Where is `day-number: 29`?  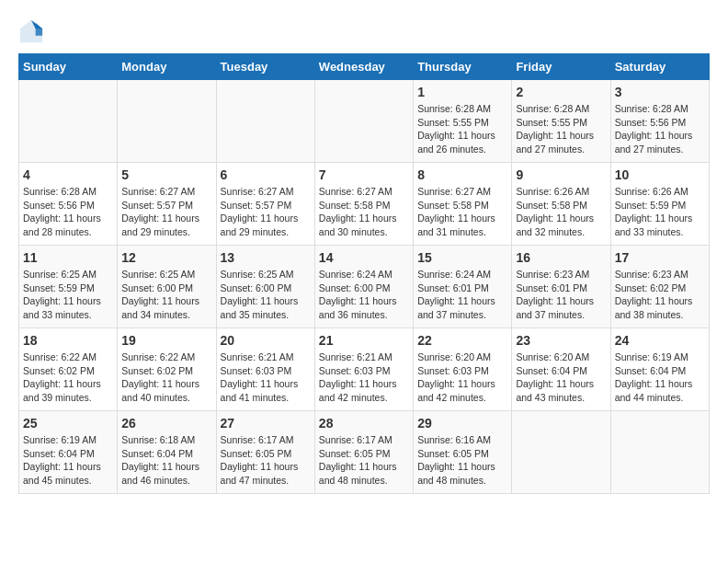 day-number: 29 is located at coordinates (462, 423).